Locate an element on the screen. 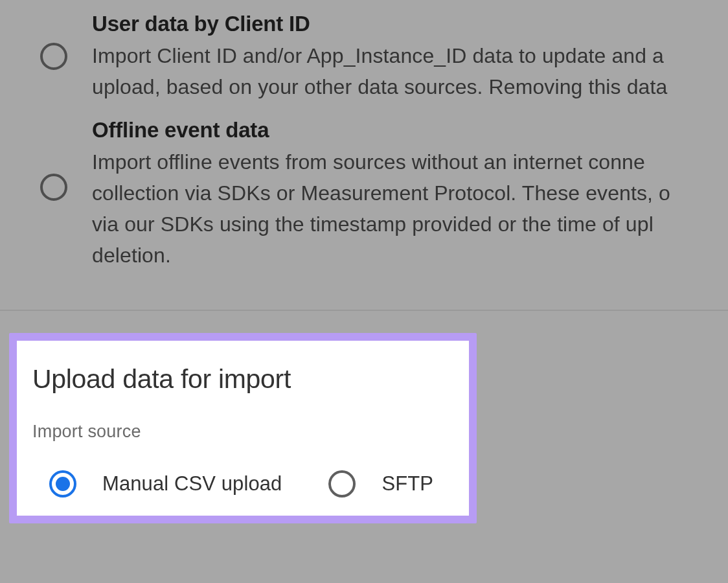 The width and height of the screenshot is (728, 583). option-user-data-client-id: User data by Client ID Import Client ID … is located at coordinates (384, 57).